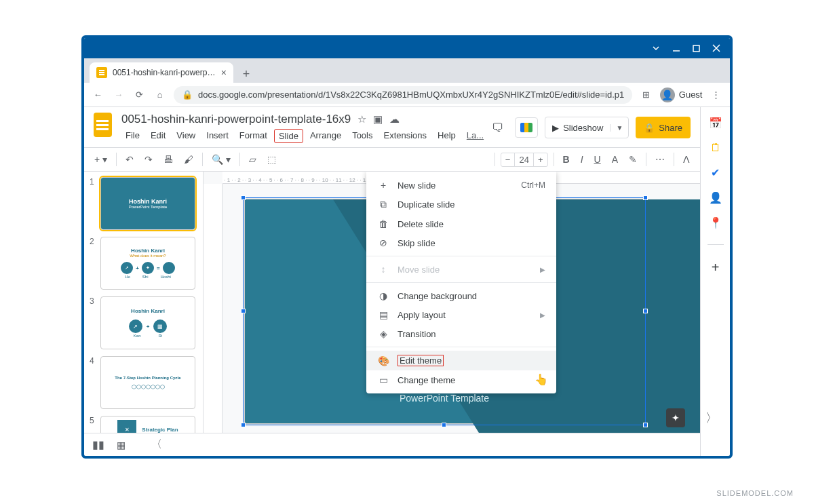  What do you see at coordinates (461, 361) in the screenshot?
I see `menu-item-edit-theme: 🎨Edit theme` at bounding box center [461, 361].